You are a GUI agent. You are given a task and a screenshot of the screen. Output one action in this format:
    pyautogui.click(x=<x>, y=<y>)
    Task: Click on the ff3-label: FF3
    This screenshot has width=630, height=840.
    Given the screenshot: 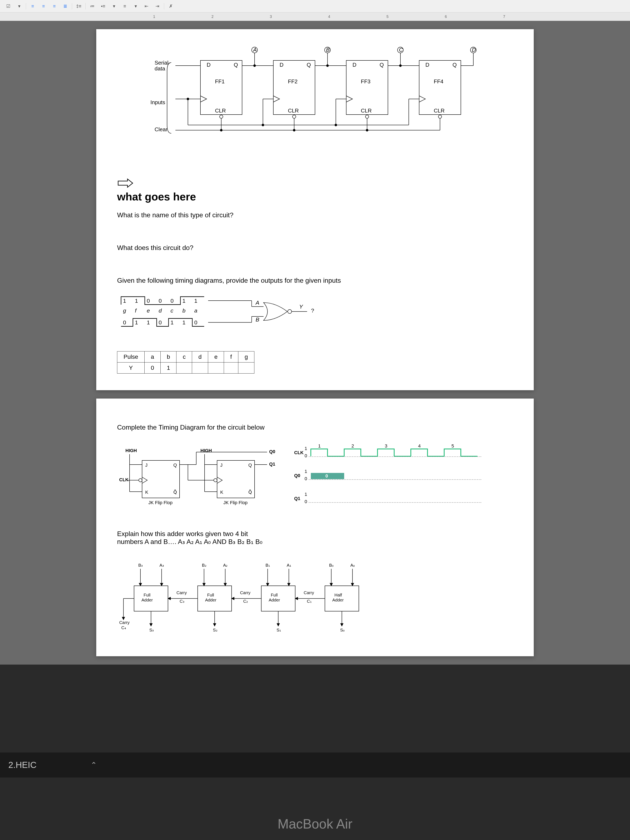 What is the action you would take?
    pyautogui.click(x=365, y=81)
    